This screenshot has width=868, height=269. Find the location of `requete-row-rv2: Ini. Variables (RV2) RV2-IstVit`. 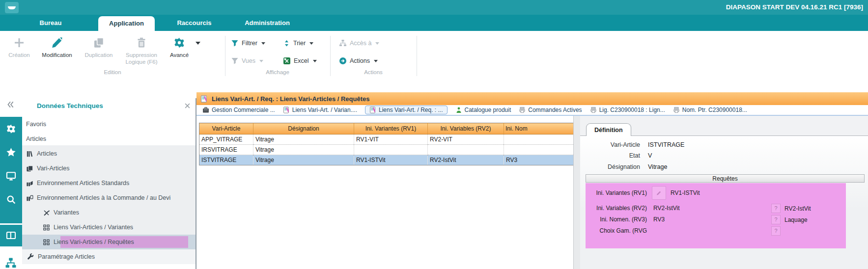

requete-row-rv2: Ini. Variables (RV2) RV2-IstVit is located at coordinates (633, 208).